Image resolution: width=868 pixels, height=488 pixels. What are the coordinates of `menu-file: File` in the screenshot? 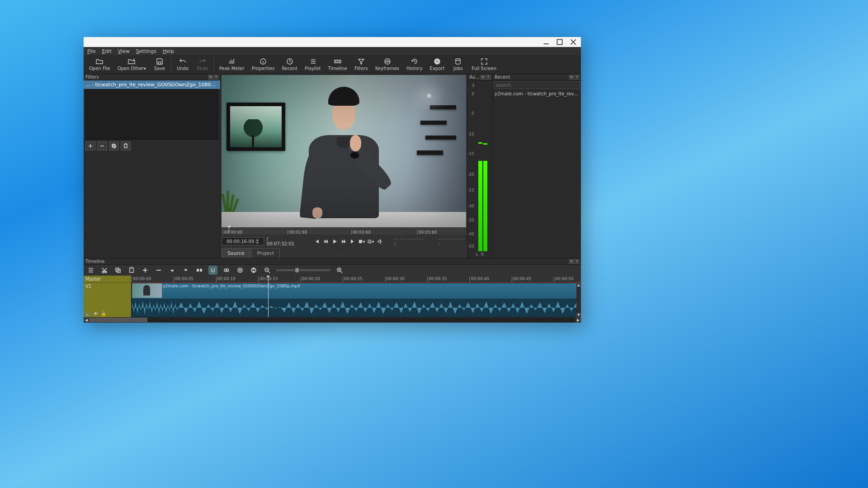 It's located at (91, 52).